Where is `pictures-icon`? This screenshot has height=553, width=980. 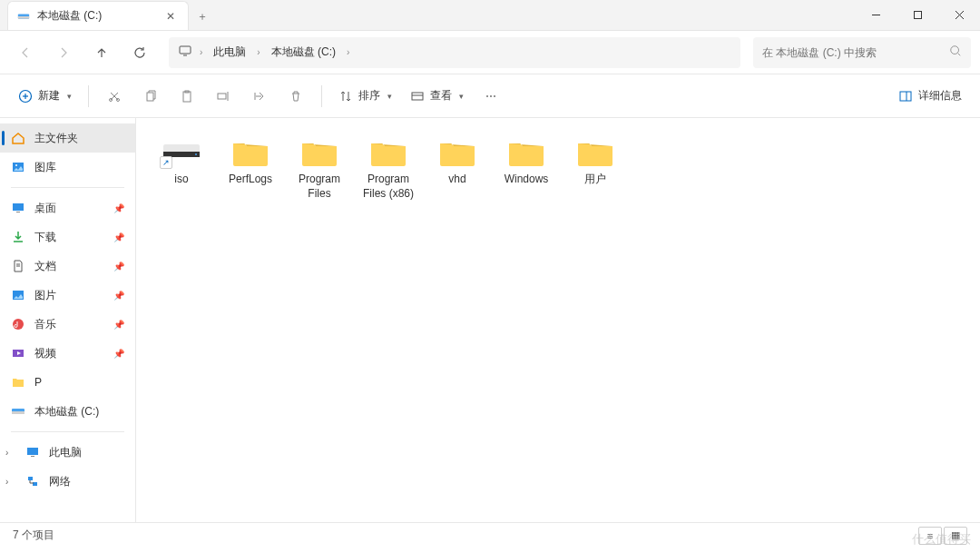 pictures-icon is located at coordinates (18, 295).